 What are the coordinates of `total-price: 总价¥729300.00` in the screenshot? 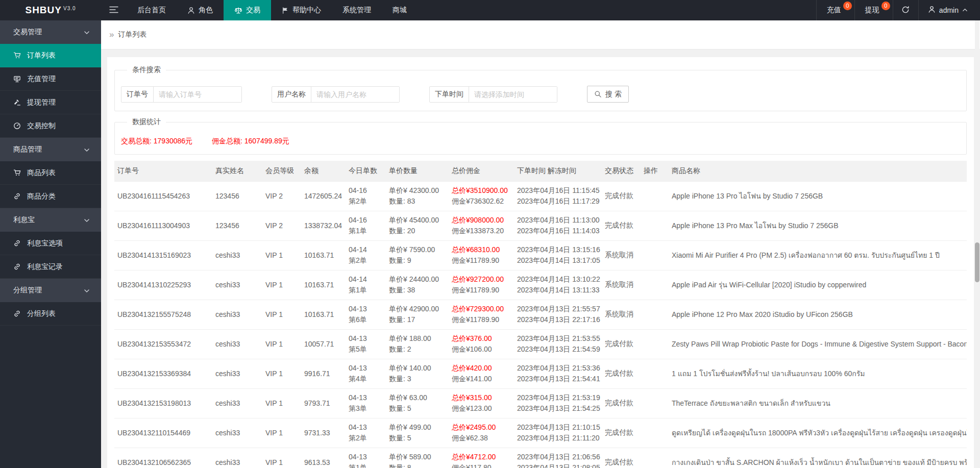 It's located at (481, 309).